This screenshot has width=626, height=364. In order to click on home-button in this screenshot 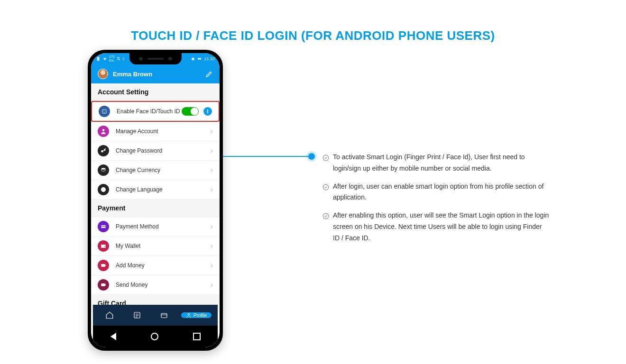, I will do `click(155, 337)`.